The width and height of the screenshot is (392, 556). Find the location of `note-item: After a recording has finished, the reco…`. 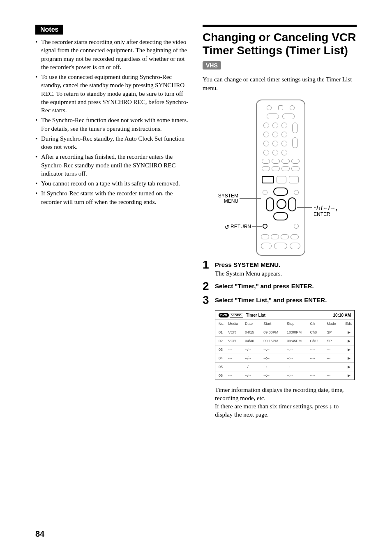

note-item: After a recording has finished, the reco… is located at coordinates (113, 165).